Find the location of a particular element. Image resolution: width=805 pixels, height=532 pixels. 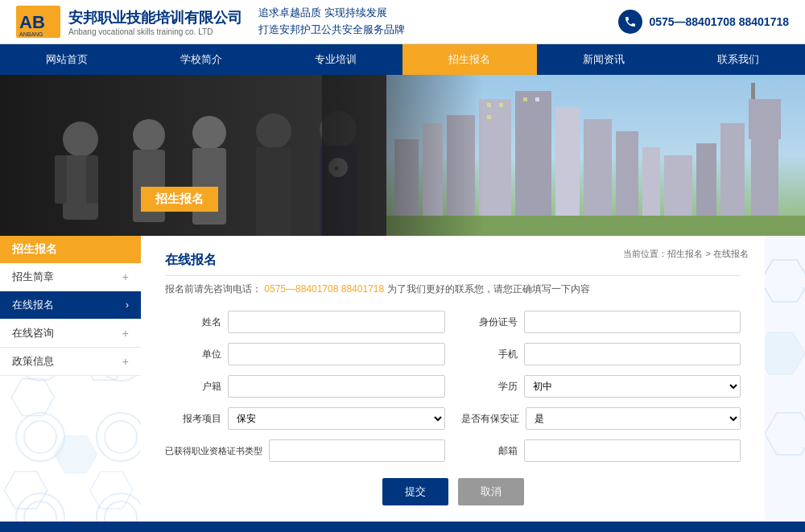

form-row-cert: 已获得职业资格证书类型 is located at coordinates (305, 451).